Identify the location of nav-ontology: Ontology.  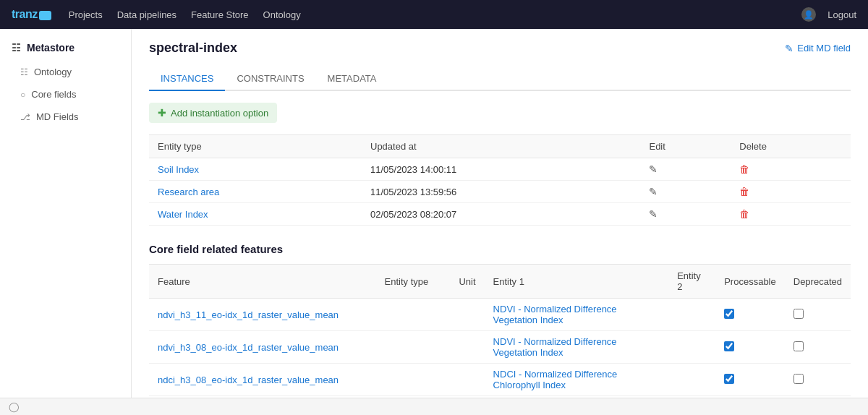
(282, 14).